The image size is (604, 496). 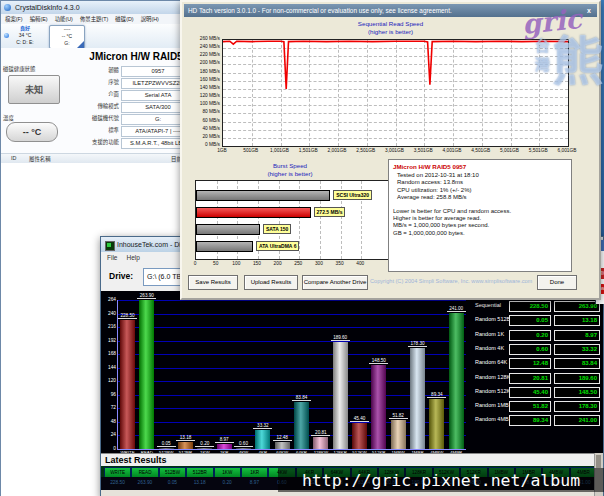 What do you see at coordinates (278, 246) in the screenshot?
I see `burst-bar-label: ATA UltraDMA 6` at bounding box center [278, 246].